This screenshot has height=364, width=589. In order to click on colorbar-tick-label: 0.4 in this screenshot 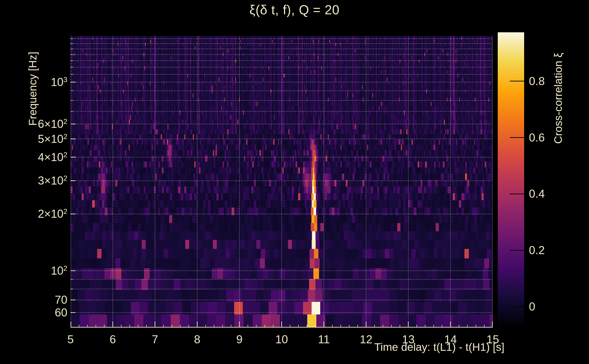, I will do `click(537, 194)`.